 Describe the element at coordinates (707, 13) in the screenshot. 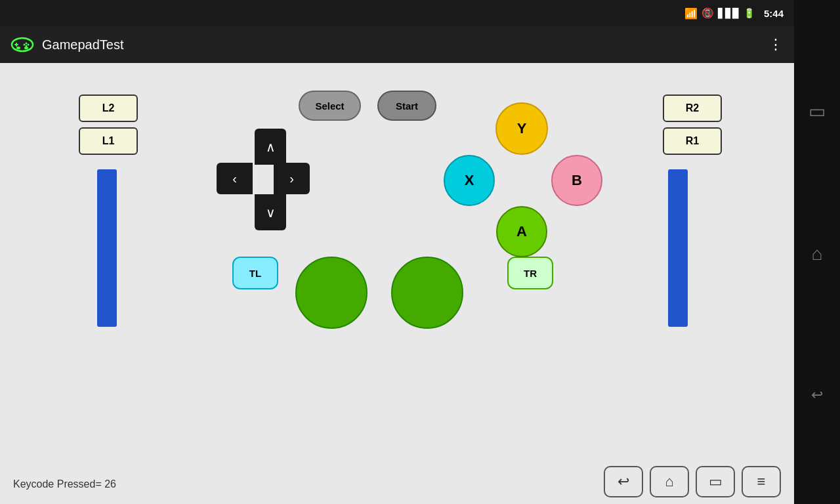

I see `silent-icon: 📵` at that location.